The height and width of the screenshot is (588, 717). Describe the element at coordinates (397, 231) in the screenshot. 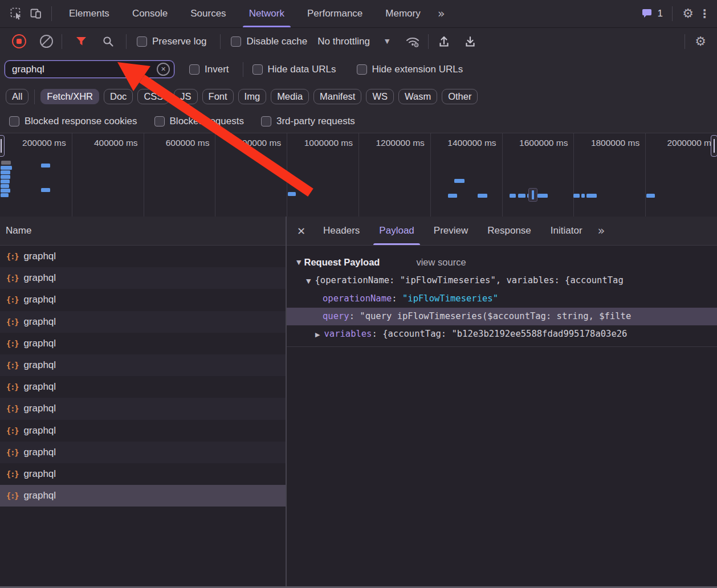

I see `detail-tab-payload: Payload` at that location.